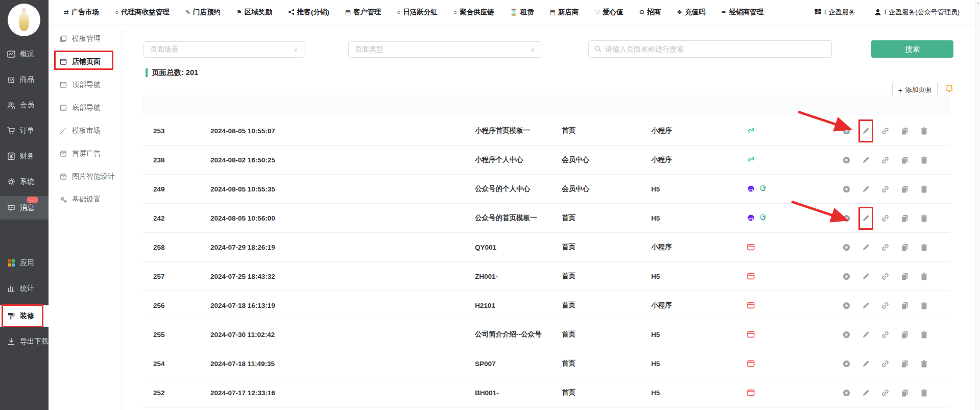  What do you see at coordinates (224, 50) in the screenshot?
I see `page-scene-select: 页面场景 ∨` at bounding box center [224, 50].